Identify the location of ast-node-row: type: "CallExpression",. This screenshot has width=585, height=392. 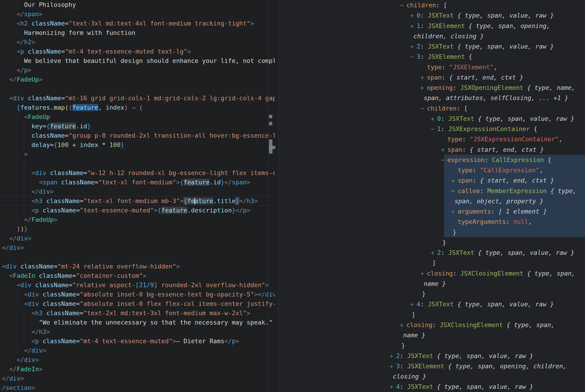
(432, 170).